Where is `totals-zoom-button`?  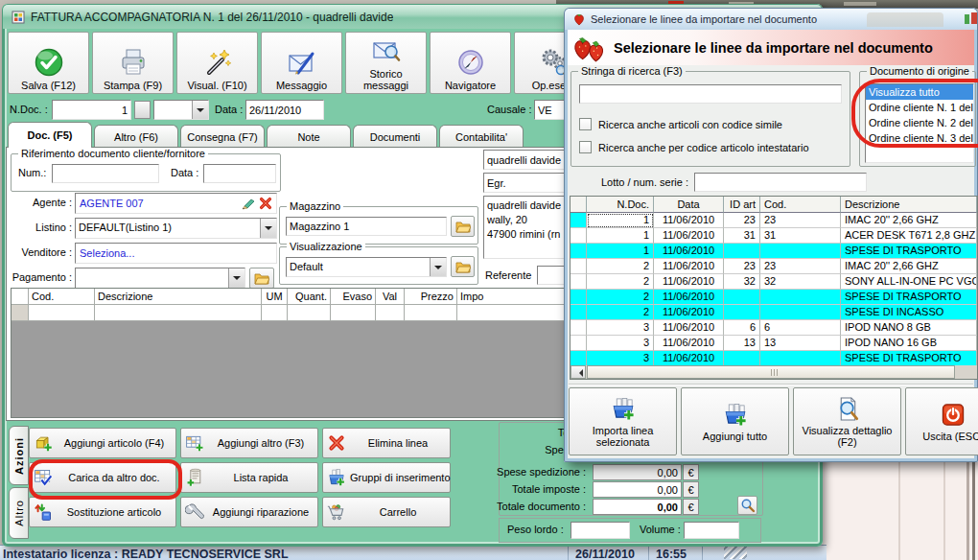
totals-zoom-button is located at coordinates (748, 505).